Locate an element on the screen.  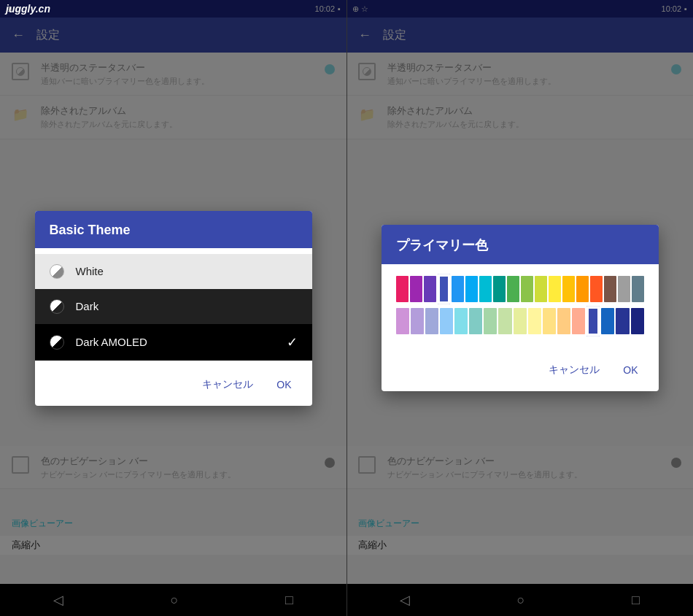
color-dialog-actions: キャンセル OK is located at coordinates (520, 371).